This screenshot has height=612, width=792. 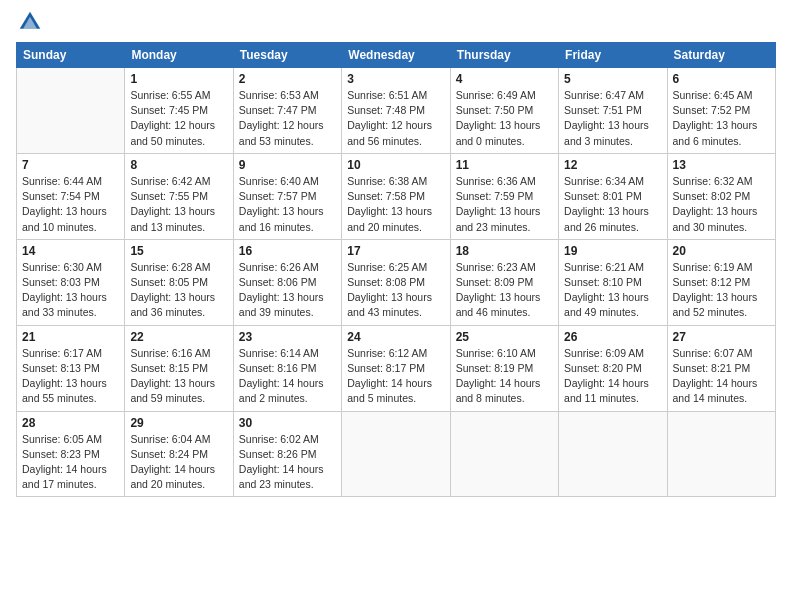 What do you see at coordinates (70, 204) in the screenshot?
I see `day-info: Sunrise: 6:44 AMSunset: 7:54 PMDaylight:…` at bounding box center [70, 204].